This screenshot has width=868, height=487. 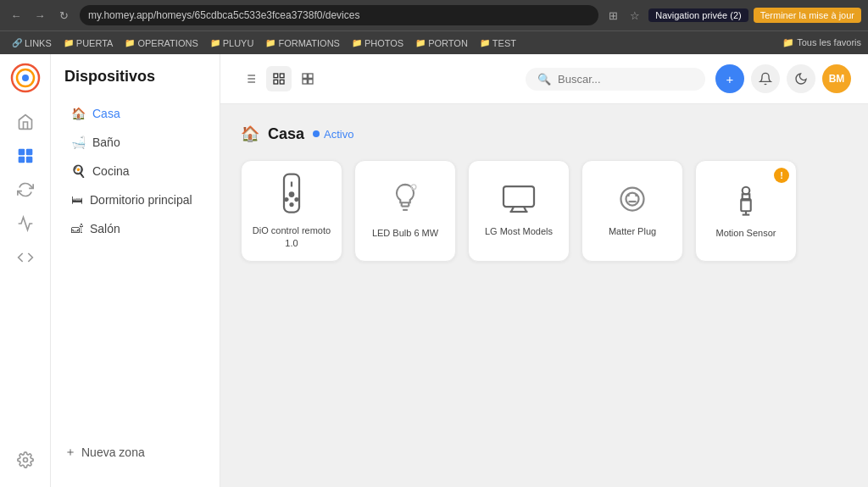 What do you see at coordinates (168, 43) in the screenshot?
I see `bookmark-label: OPERATIONS` at bounding box center [168, 43].